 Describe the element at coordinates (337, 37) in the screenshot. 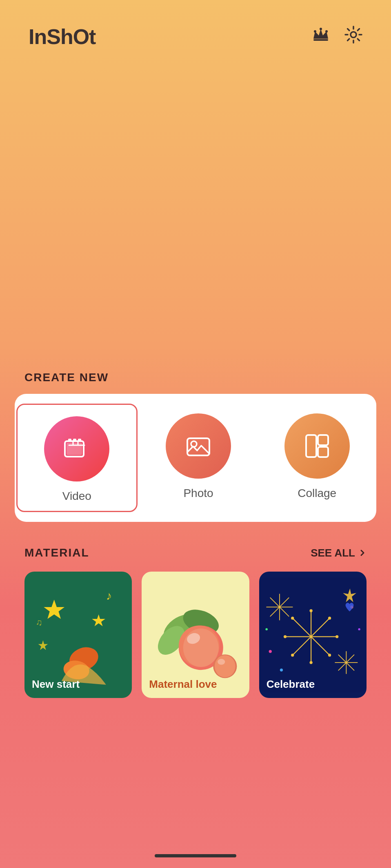

I see `header-actions` at that location.